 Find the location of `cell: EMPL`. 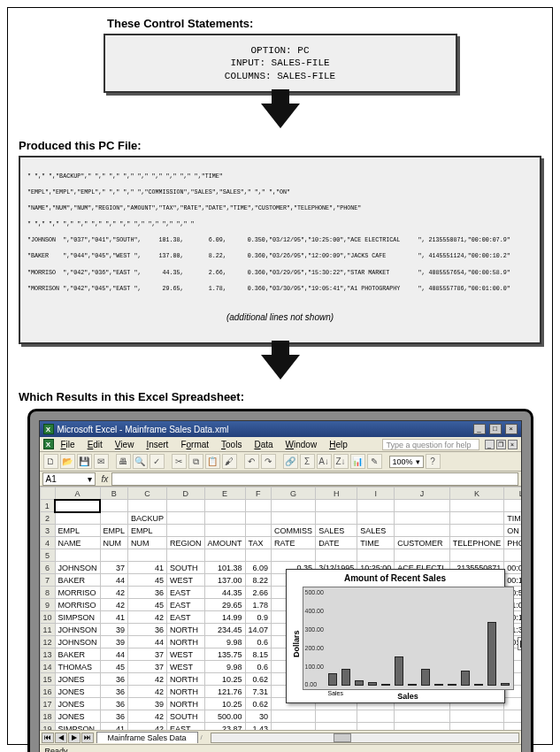

cell: EMPL is located at coordinates (78, 531).